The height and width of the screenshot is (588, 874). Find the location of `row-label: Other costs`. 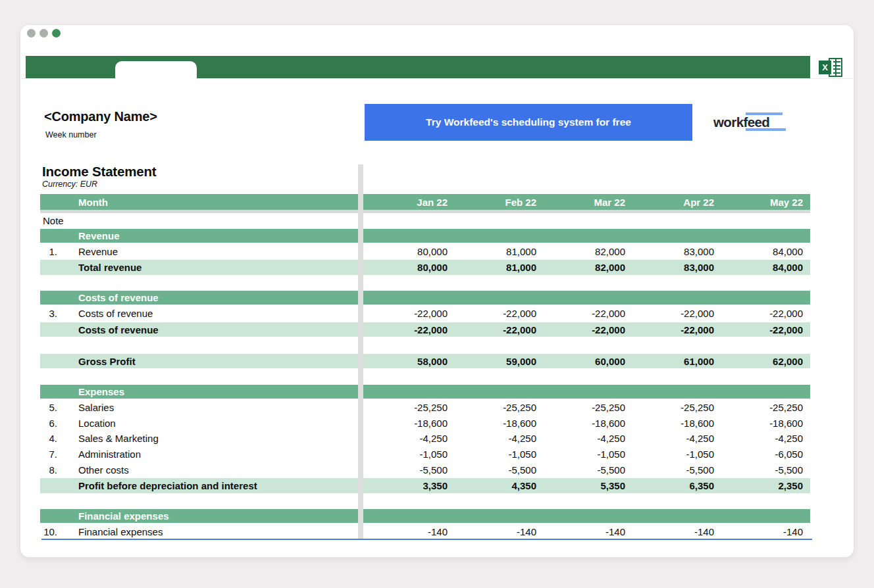

row-label: Other costs is located at coordinates (222, 470).